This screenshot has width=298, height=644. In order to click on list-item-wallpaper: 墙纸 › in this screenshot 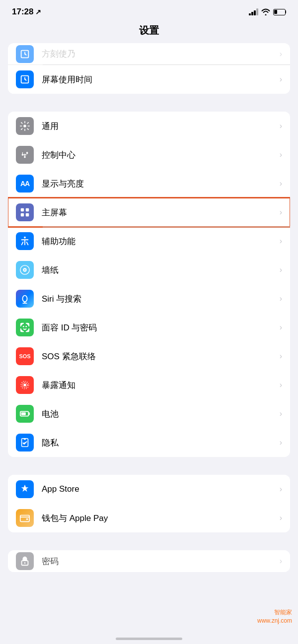, I will do `click(149, 270)`.